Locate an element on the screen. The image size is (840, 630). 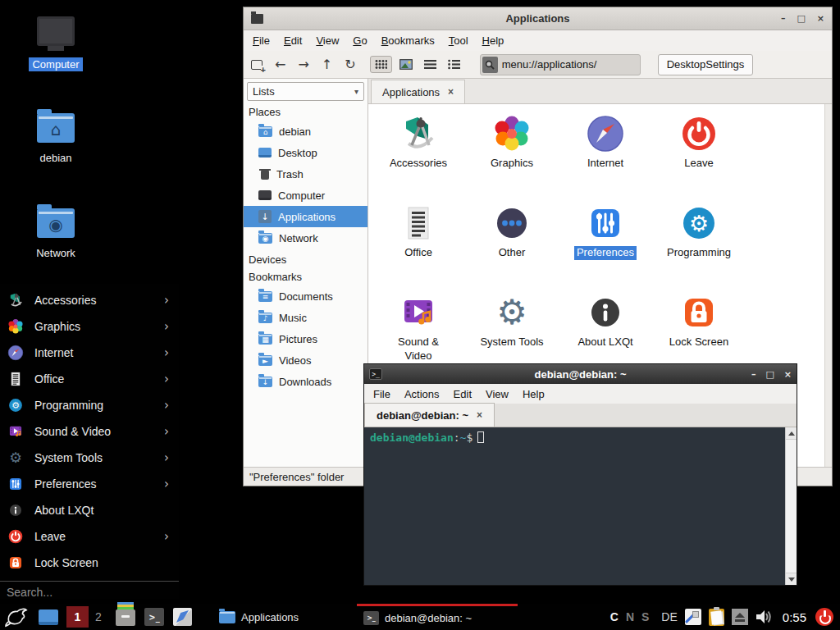
sidebar-item-computer: Computer is located at coordinates (305, 195).